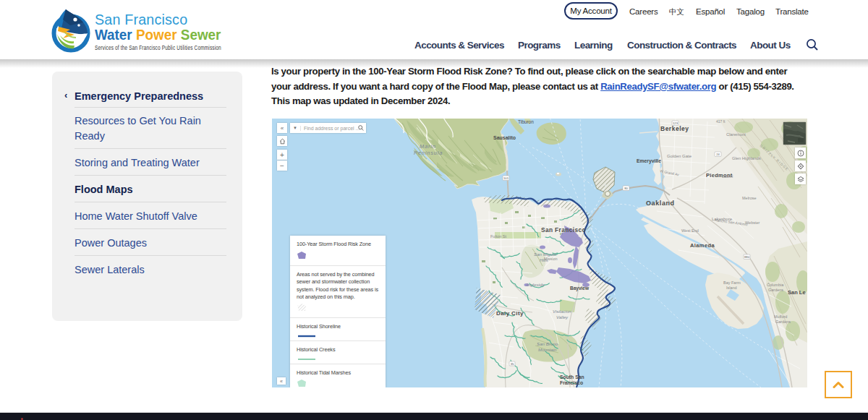  What do you see at coordinates (562, 312) in the screenshot?
I see `svg-text: Visitacion` at bounding box center [562, 312].